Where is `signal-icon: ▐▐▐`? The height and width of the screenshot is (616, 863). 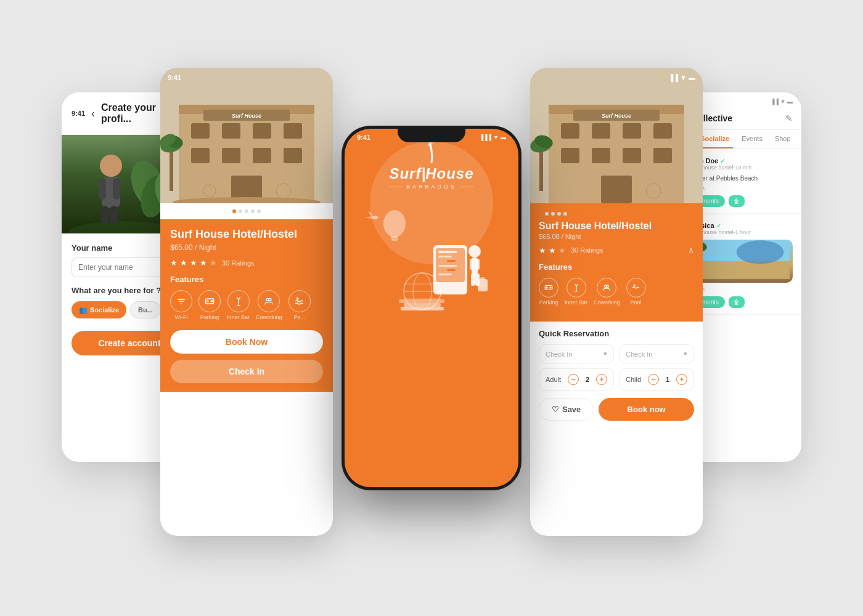
signal-icon: ▐▐▐ is located at coordinates (486, 137).